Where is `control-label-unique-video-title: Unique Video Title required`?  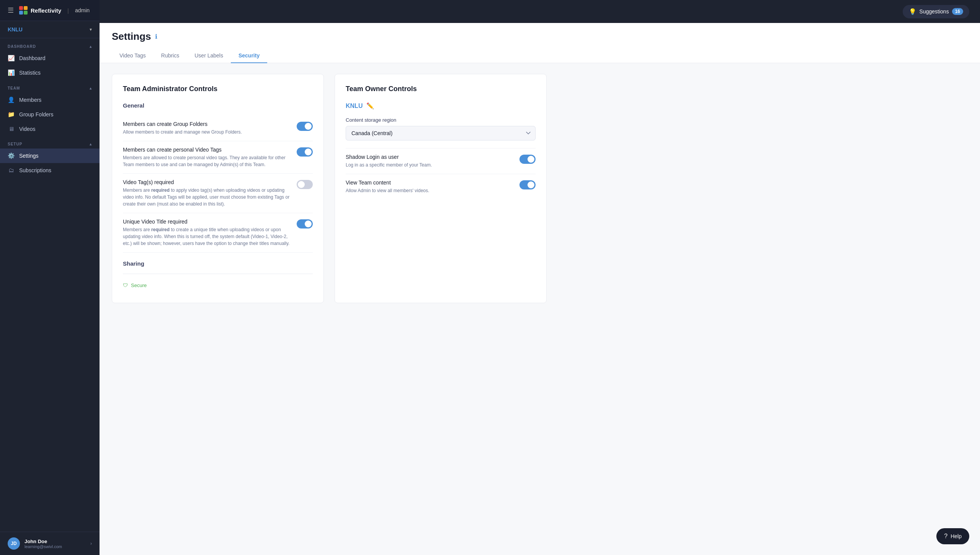
control-label-unique-video-title: Unique Video Title required is located at coordinates (207, 222).